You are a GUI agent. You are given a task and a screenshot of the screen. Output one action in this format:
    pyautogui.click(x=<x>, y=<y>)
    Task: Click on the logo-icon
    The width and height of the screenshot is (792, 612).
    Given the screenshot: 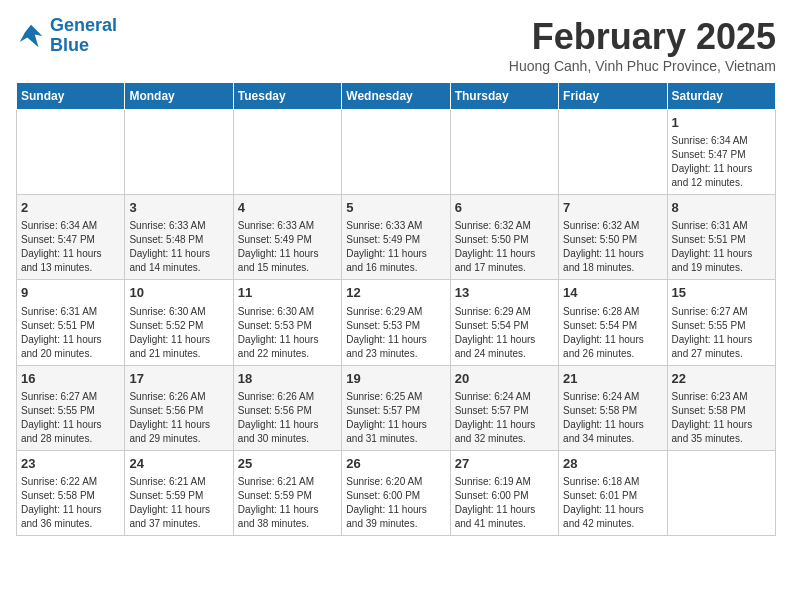 What is the action you would take?
    pyautogui.click(x=31, y=36)
    